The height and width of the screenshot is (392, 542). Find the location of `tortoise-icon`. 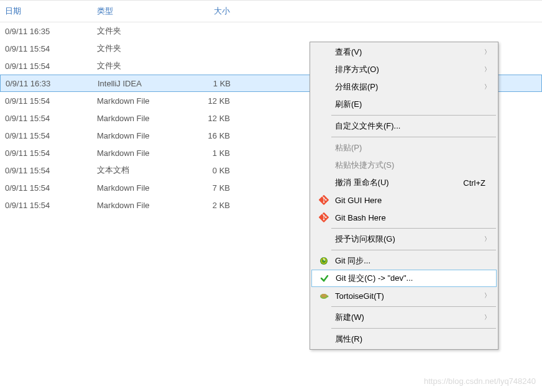

tortoise-icon is located at coordinates (324, 296).